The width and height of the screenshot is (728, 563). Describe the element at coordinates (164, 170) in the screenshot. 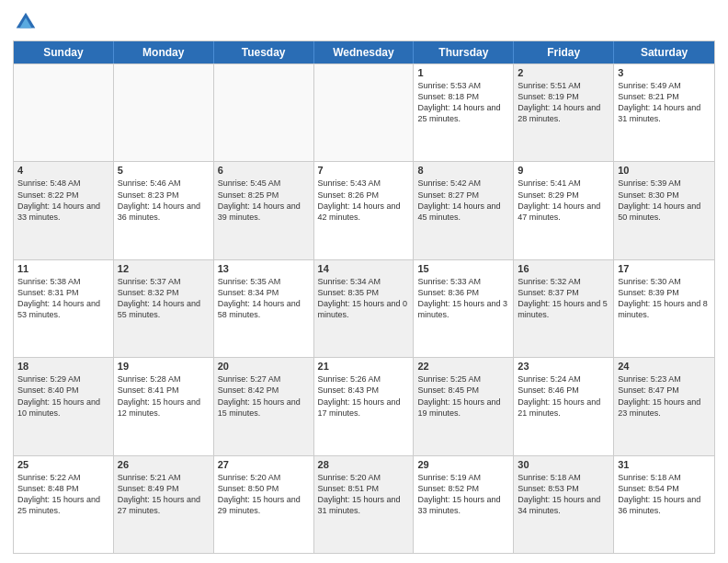

I see `day-number: 5` at that location.